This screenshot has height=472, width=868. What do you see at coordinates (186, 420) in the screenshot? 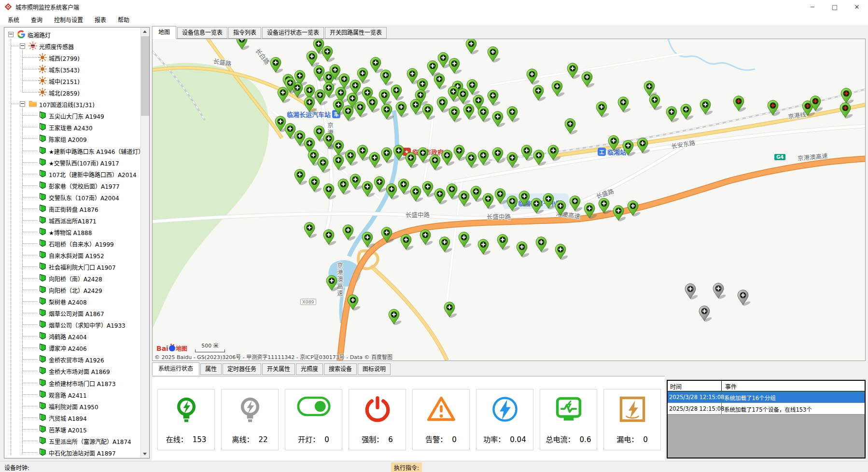
I see `status-card-0: 在线：153` at bounding box center [186, 420].